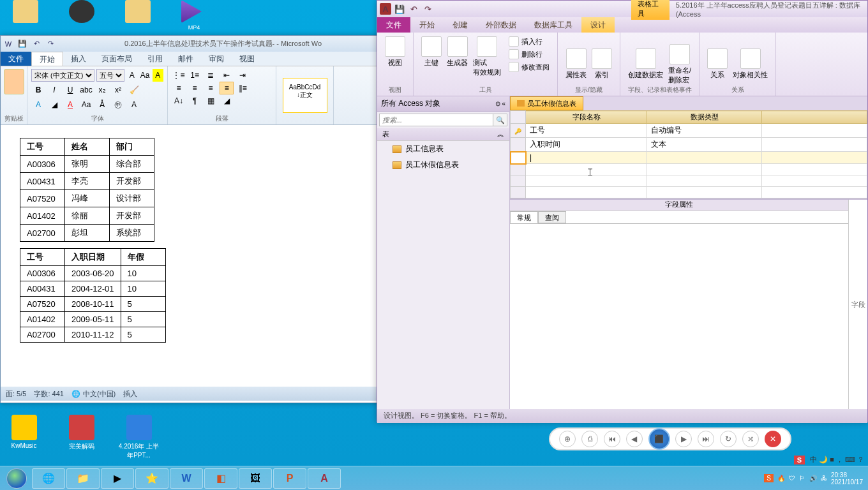 This screenshot has height=490, width=868. I want to click on align-center-icon: ≡, so click(195, 88).